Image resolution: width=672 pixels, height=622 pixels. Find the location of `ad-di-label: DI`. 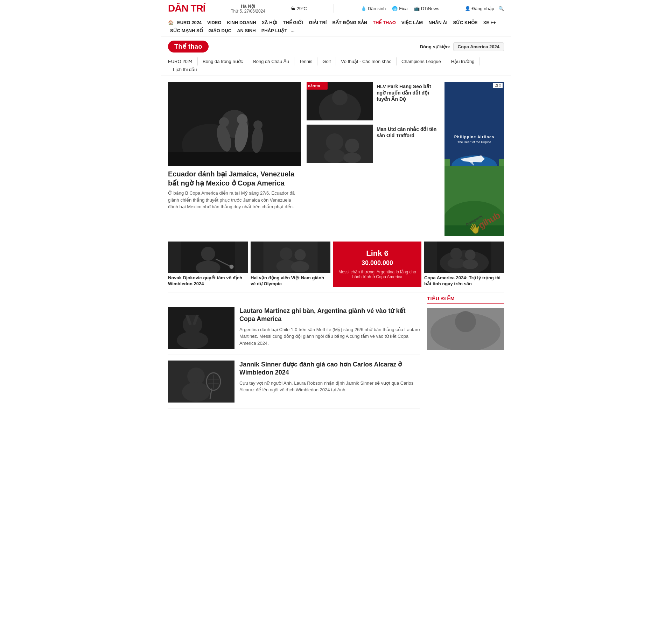

ad-di-label: DI is located at coordinates (496, 85).